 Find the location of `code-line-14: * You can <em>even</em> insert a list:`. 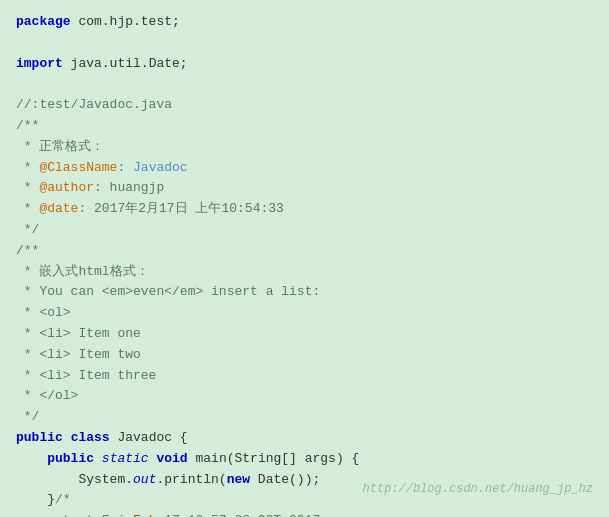

code-line-14: * You can <em>even</em> insert a list: is located at coordinates (304, 292).